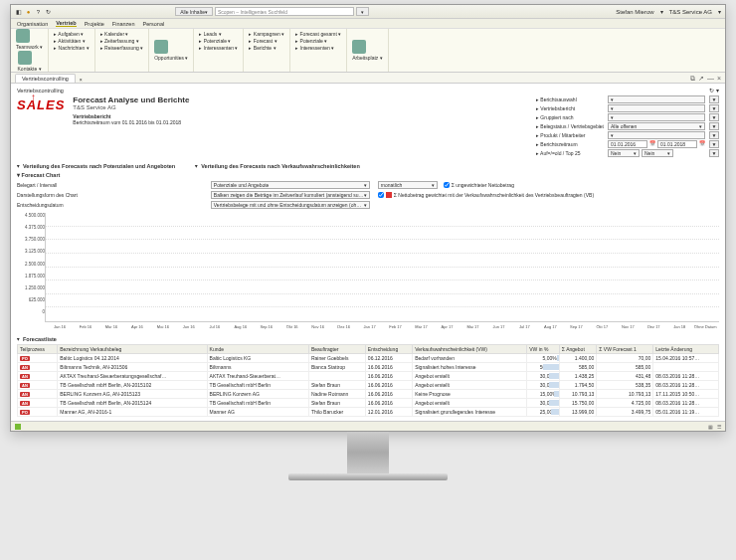 The image size is (736, 560). Describe the element at coordinates (48, 12) in the screenshot. I see `refresh-icon: ↻` at that location.